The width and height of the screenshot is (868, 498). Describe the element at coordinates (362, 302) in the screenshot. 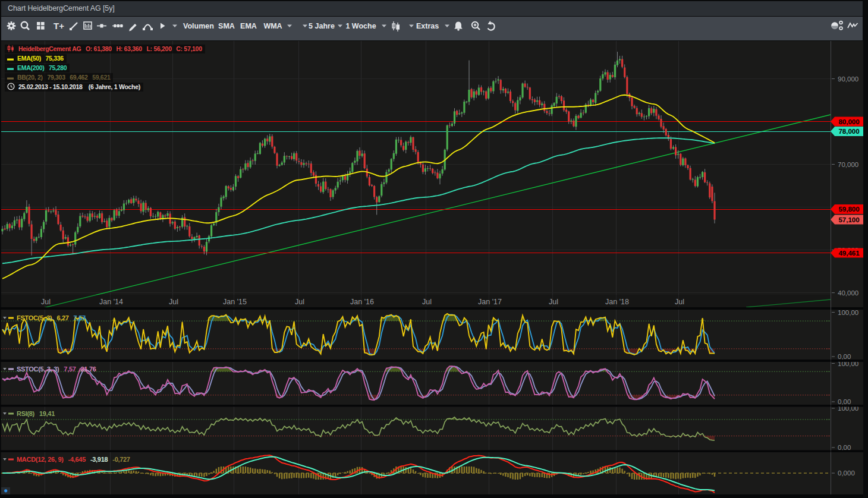

I see `svg-text: Jan '16` at that location.